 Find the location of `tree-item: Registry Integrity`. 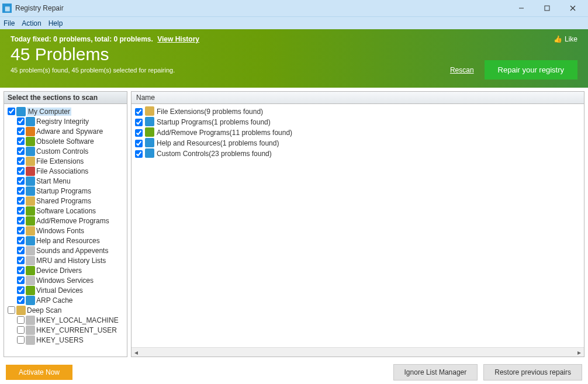

tree-item: Registry Integrity is located at coordinates (65, 122).